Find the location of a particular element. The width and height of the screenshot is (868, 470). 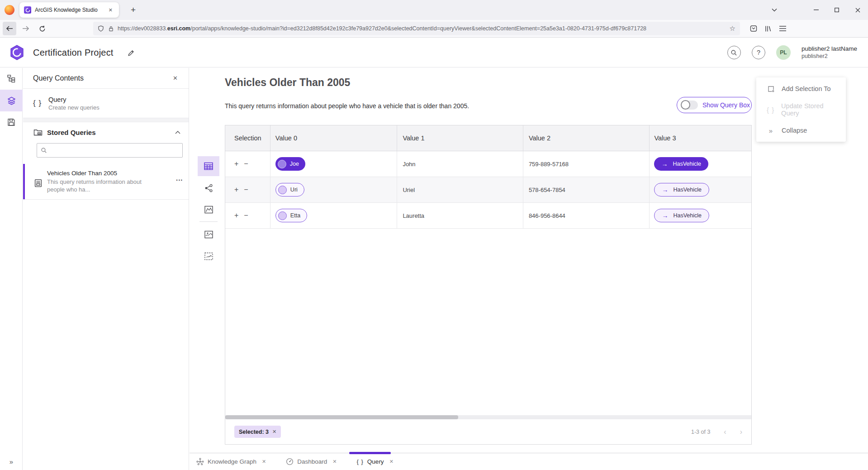

item-options-ellipsis-icon: ••• is located at coordinates (180, 186).